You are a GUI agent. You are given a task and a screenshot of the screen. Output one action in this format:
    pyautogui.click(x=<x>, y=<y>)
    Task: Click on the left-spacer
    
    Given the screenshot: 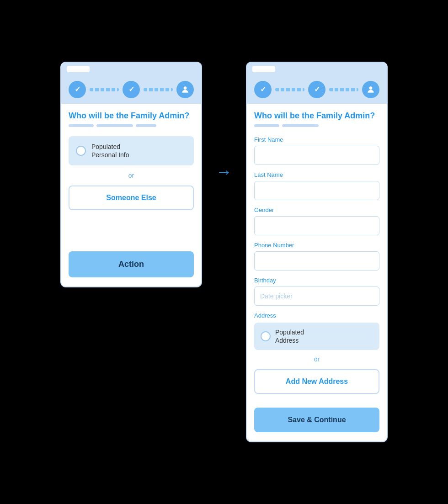 What is the action you would take?
    pyautogui.click(x=131, y=238)
    